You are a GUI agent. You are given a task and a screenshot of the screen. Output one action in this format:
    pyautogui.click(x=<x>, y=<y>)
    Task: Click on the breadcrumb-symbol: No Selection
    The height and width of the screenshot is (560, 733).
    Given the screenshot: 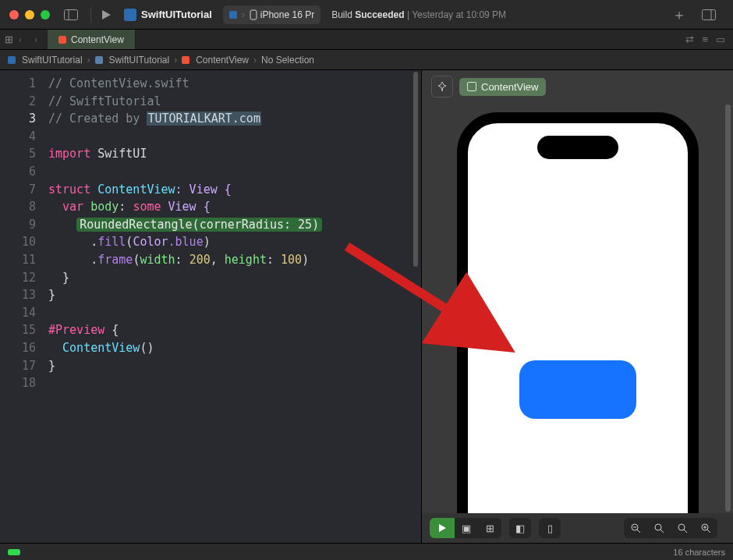 What is the action you would take?
    pyautogui.click(x=288, y=60)
    